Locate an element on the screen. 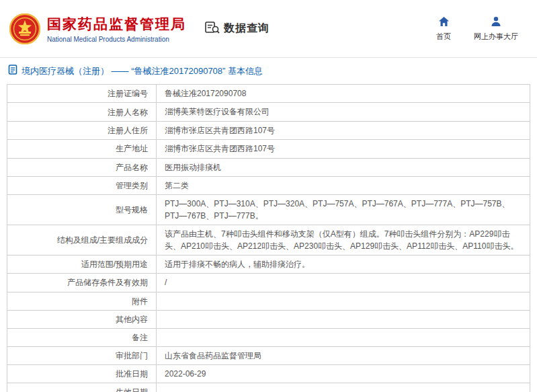 The height and width of the screenshot is (392, 537). row-value: 鲁械注准20172090708 is located at coordinates (343, 93).